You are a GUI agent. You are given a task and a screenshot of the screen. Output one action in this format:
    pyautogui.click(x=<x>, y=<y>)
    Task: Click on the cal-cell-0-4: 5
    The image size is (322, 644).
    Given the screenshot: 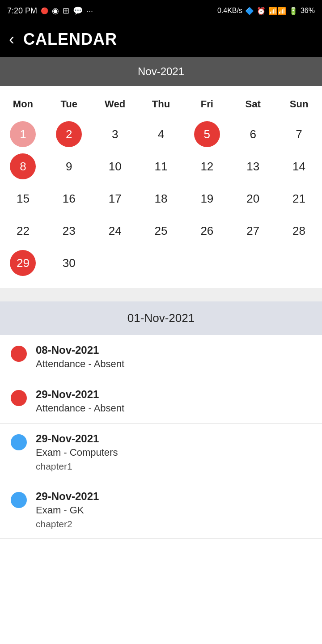 What is the action you would take?
    pyautogui.click(x=207, y=134)
    